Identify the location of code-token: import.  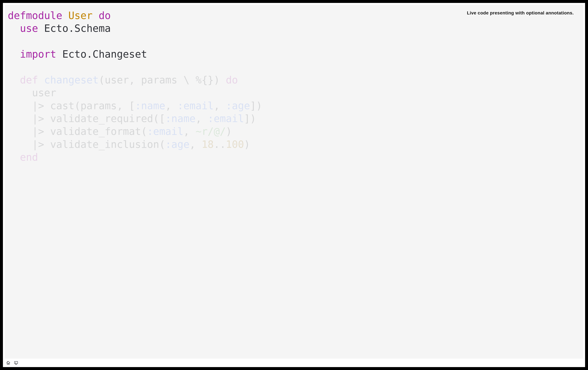
(38, 54).